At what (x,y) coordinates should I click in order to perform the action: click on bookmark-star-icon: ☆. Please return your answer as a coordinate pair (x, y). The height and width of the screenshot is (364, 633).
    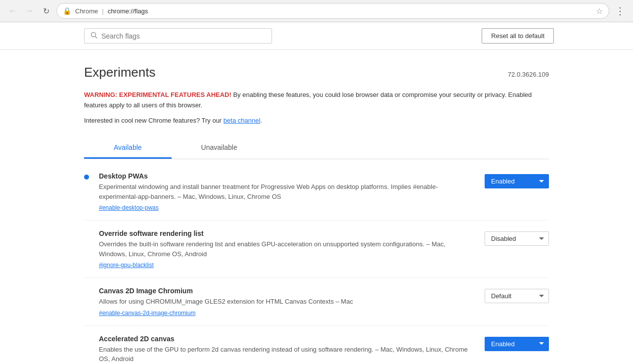
    Looking at the image, I should click on (599, 11).